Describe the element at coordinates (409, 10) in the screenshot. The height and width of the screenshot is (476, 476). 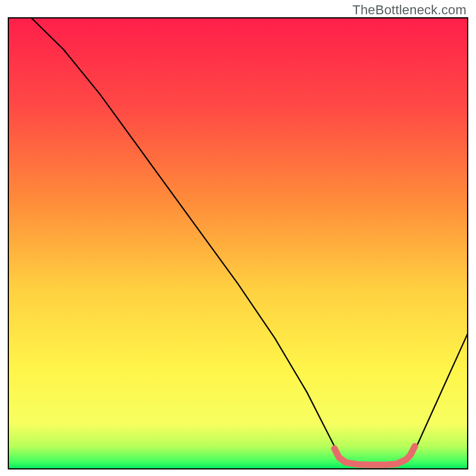
I see `watermark-text: TheBottleneck.com` at that location.